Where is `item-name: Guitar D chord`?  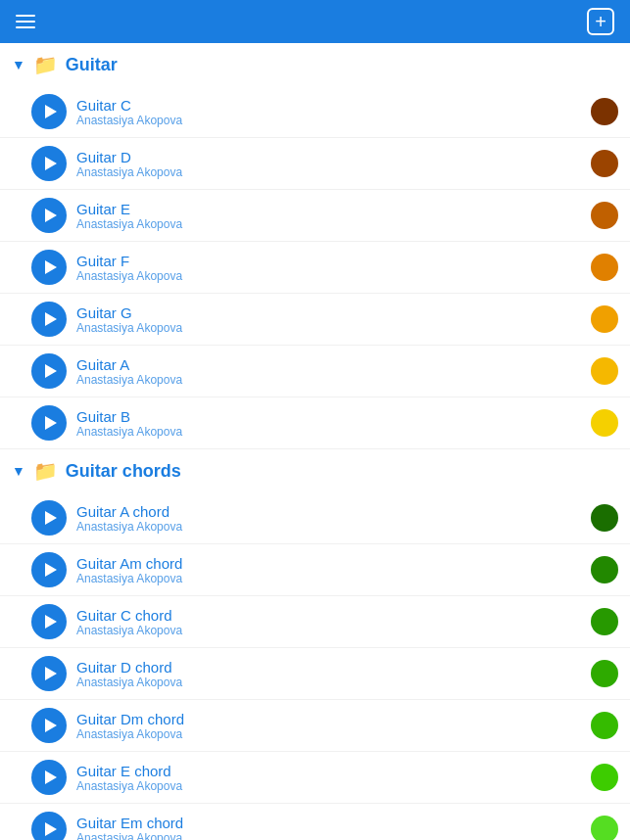
item-name: Guitar D chord is located at coordinates (333, 668).